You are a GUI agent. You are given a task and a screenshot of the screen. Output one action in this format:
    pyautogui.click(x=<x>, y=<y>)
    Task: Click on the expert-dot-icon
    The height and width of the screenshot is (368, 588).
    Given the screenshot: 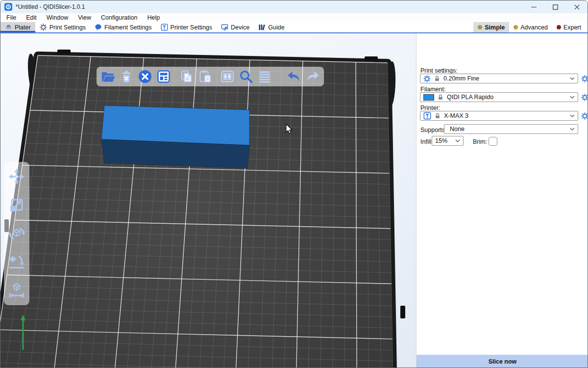 What is the action you would take?
    pyautogui.click(x=559, y=27)
    